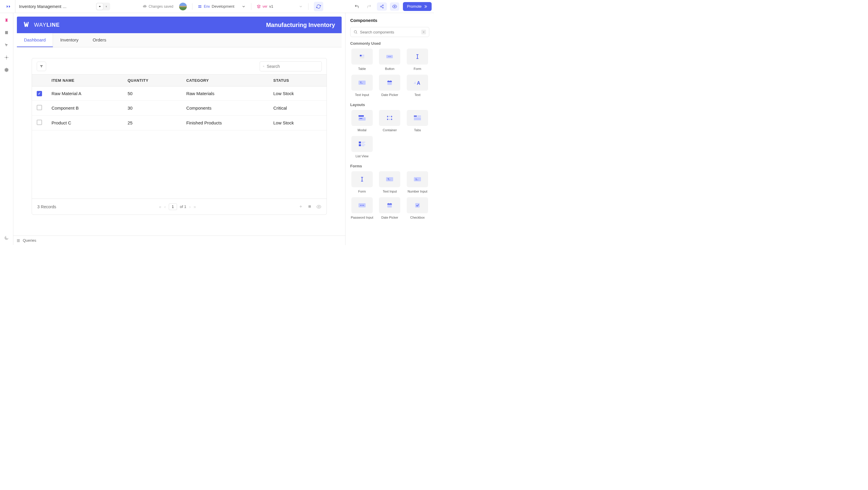  Describe the element at coordinates (183, 7) in the screenshot. I see `user-avatar` at that location.